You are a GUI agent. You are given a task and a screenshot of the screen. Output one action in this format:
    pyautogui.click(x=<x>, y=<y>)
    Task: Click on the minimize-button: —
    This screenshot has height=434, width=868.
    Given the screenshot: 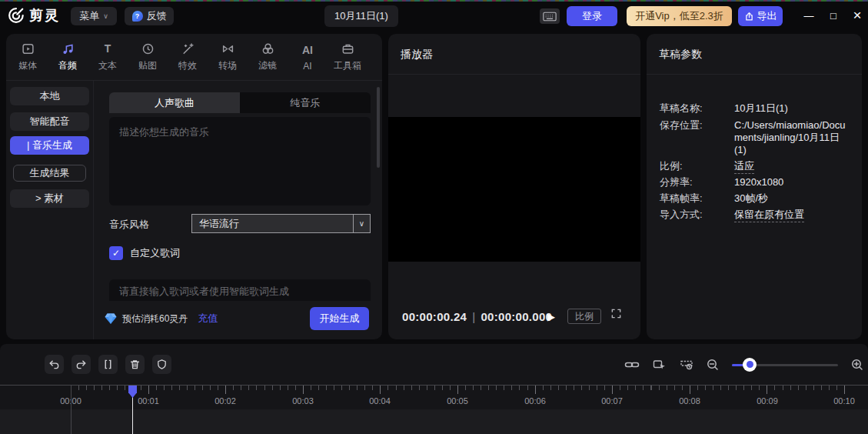 What is the action you would take?
    pyautogui.click(x=809, y=15)
    